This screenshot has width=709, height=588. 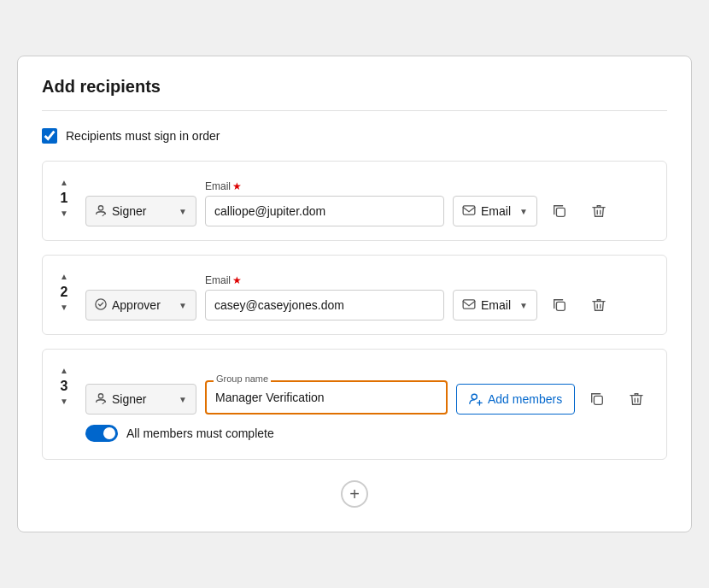 What do you see at coordinates (141, 201) in the screenshot?
I see `role-field-1: Signer ▼` at bounding box center [141, 201].